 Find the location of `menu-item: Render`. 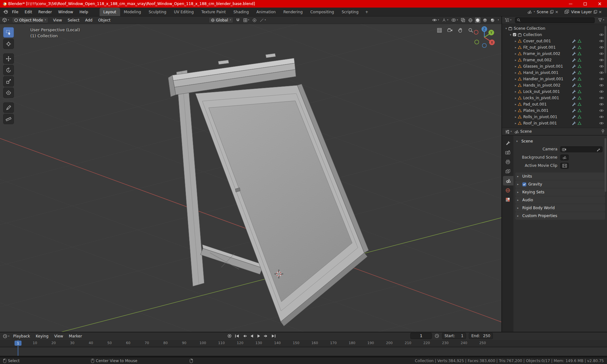

menu-item: Render is located at coordinates (45, 12).